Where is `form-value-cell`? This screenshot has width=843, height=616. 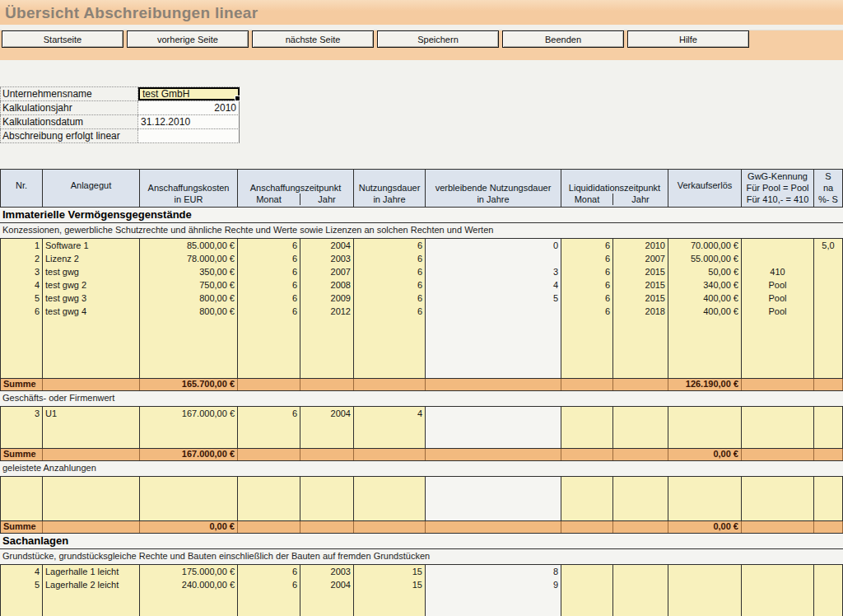
form-value-cell is located at coordinates (189, 136).